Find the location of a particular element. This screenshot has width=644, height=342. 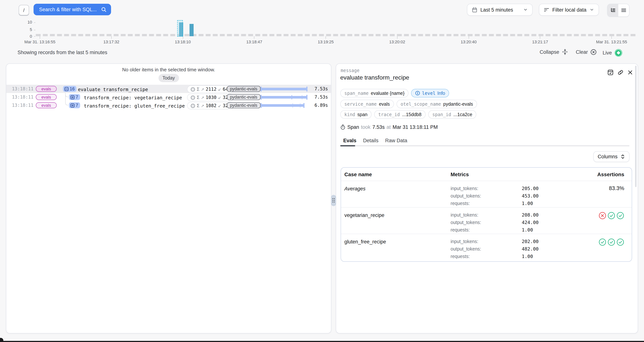

panel-resize-handle is located at coordinates (334, 200).